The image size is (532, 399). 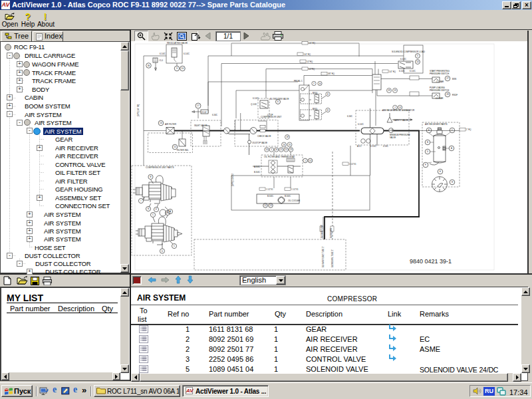 What do you see at coordinates (259, 143) in the screenshot?
I see `svg-text: OILSTOP VALVE` at bounding box center [259, 143].